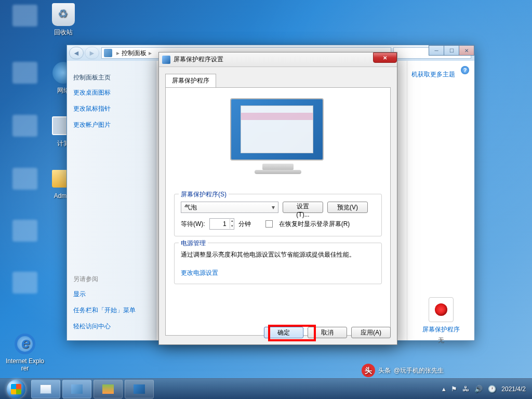 The image size is (532, 399). Describe the element at coordinates (63, 20) in the screenshot. I see `recycle-bin-icon: 回收站` at that location.